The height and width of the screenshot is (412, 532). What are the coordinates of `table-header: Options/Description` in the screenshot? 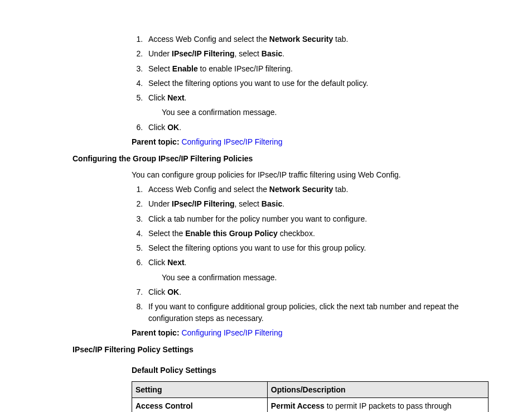 It's located at (378, 390).